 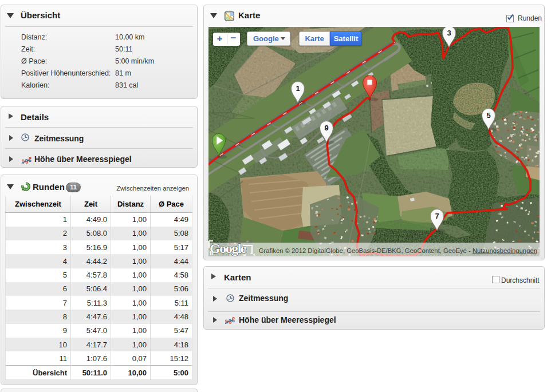 I want to click on svg-text: 9, so click(x=326, y=128).